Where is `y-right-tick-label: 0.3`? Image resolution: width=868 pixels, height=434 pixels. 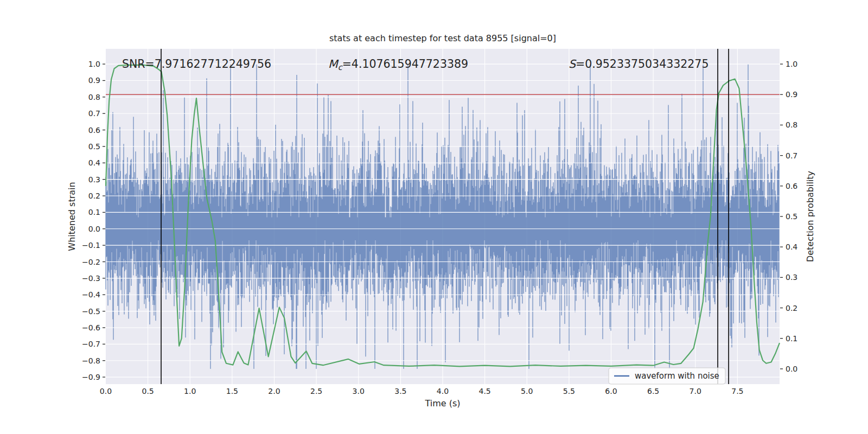 y-right-tick-label: 0.3 is located at coordinates (792, 277).